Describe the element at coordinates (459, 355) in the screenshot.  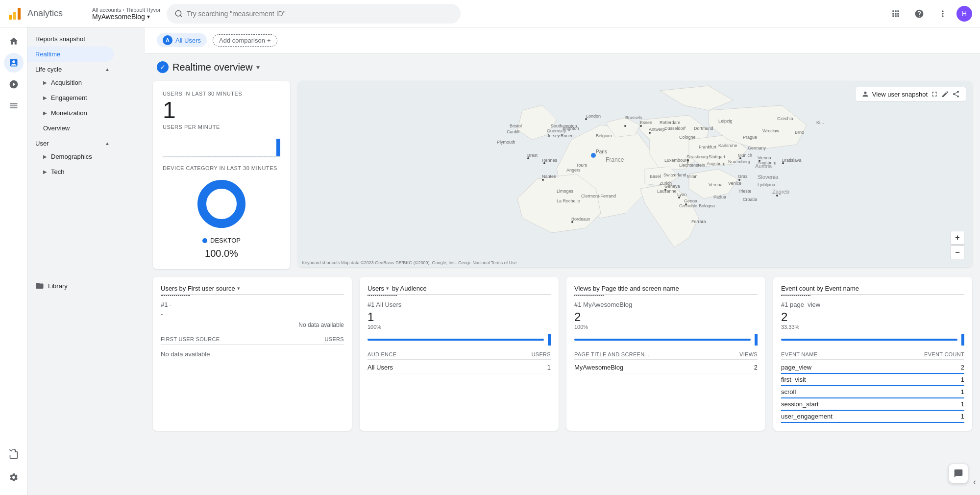
I see `card2-table-header: AUDIENCE USERS` at that location.